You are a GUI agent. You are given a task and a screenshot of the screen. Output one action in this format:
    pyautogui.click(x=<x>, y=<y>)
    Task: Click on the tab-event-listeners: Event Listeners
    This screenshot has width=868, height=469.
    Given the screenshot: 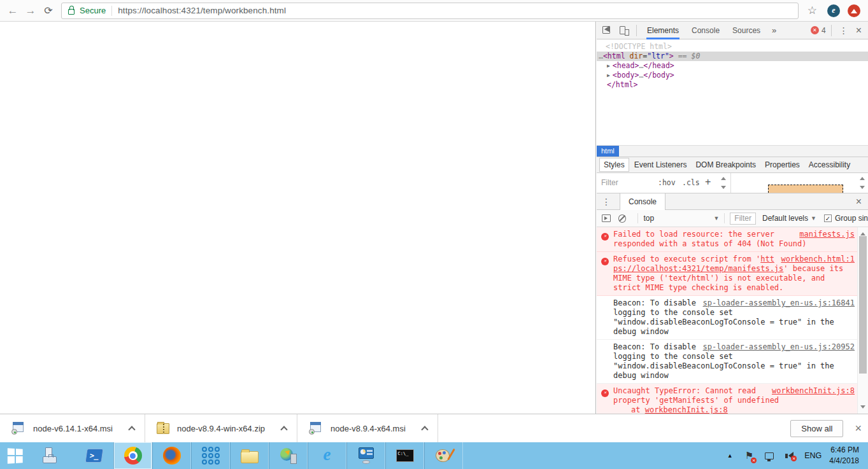 What is the action you would take?
    pyautogui.click(x=661, y=165)
    